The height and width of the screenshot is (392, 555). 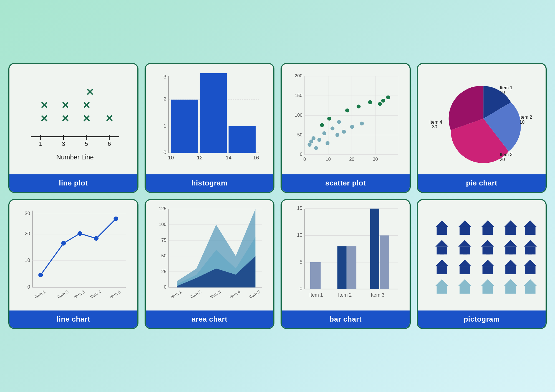 I want to click on scatter-plot-label: scatter plot, so click(x=346, y=183).